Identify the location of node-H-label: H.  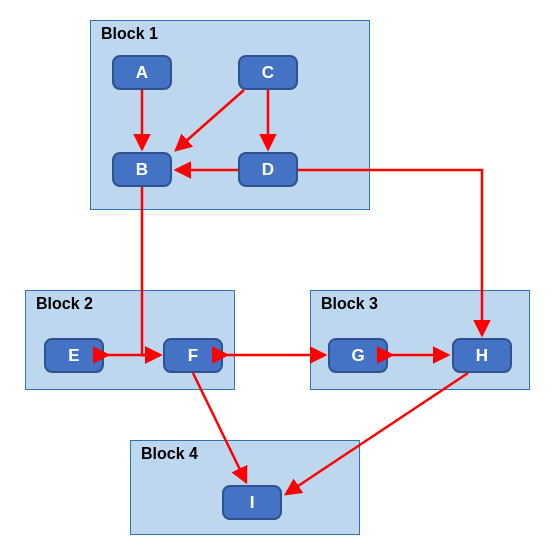
(482, 356).